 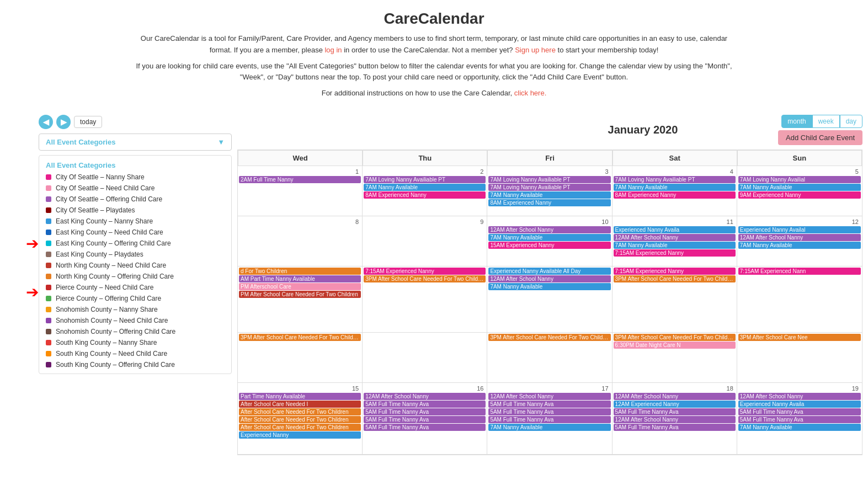 What do you see at coordinates (300, 396) in the screenshot?
I see `calendar-event: Part Time Nanny Available` at bounding box center [300, 396].